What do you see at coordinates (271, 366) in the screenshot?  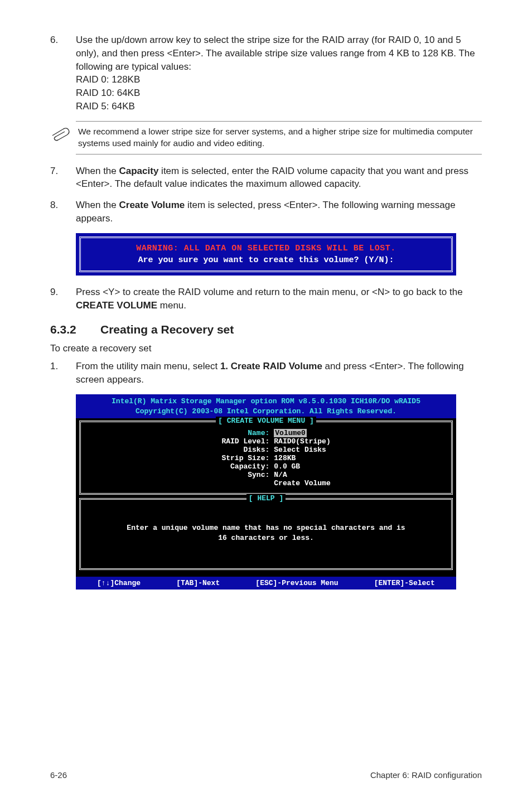 I see `text-bold: 1. Create RAID Volume` at bounding box center [271, 366].